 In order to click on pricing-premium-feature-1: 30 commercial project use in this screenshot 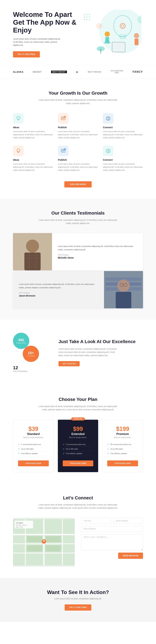, I will do `click(123, 444)`.